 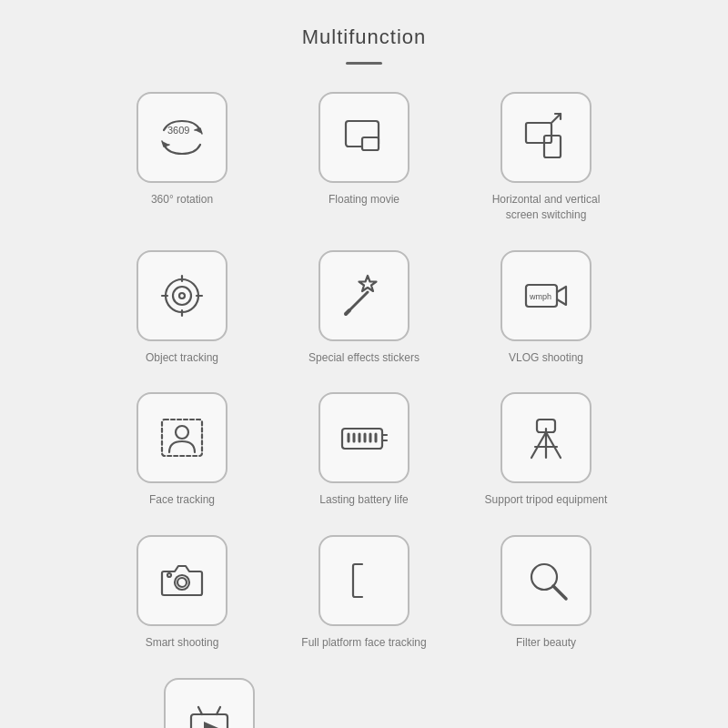 I want to click on feature-rotation: 3609 360° rotation, so click(x=182, y=157).